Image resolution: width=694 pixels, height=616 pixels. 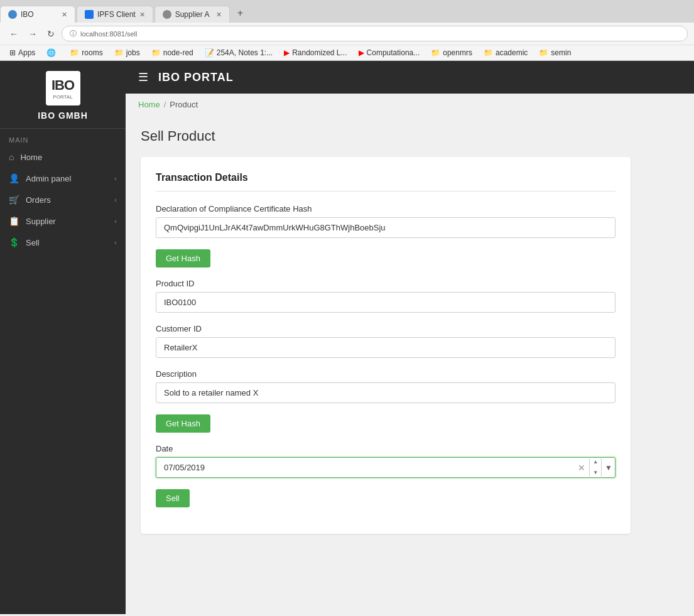 I want to click on bookmark-apps: ⊞ Apps, so click(x=23, y=53).